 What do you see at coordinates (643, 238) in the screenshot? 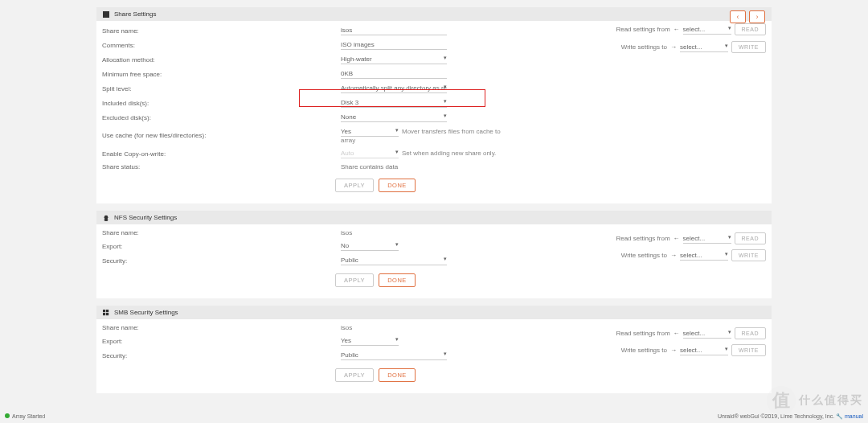
I see `nfs-read-label: Read settings from` at bounding box center [643, 238].